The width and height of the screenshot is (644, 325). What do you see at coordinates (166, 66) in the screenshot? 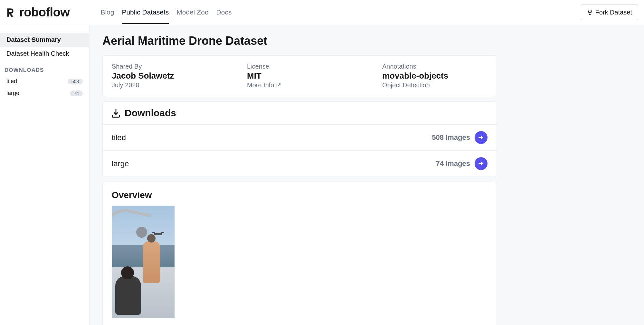
I see `meta-label: Shared By` at bounding box center [166, 66].